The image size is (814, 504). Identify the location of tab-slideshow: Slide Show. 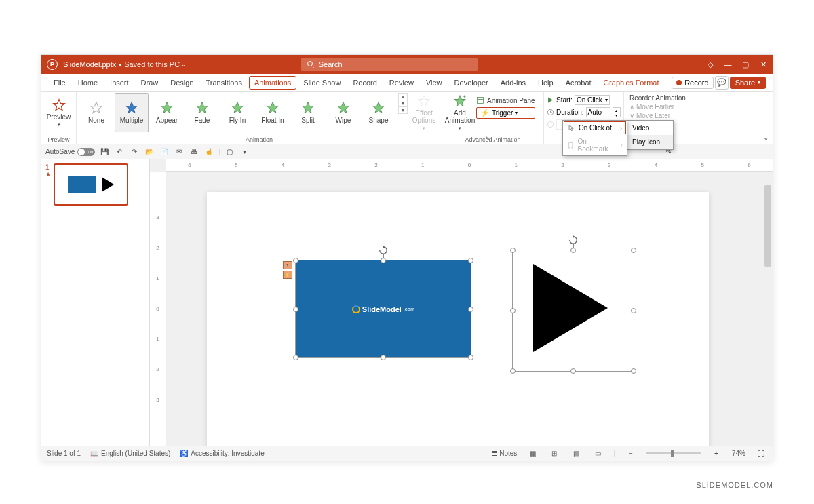
(322, 83).